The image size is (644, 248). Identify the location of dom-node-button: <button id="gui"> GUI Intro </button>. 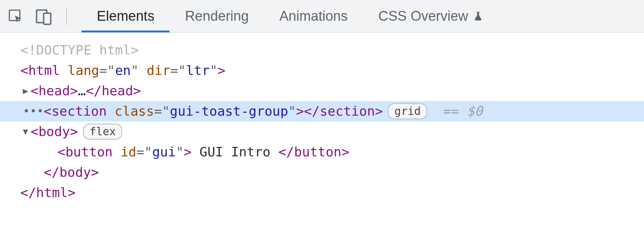
(322, 152).